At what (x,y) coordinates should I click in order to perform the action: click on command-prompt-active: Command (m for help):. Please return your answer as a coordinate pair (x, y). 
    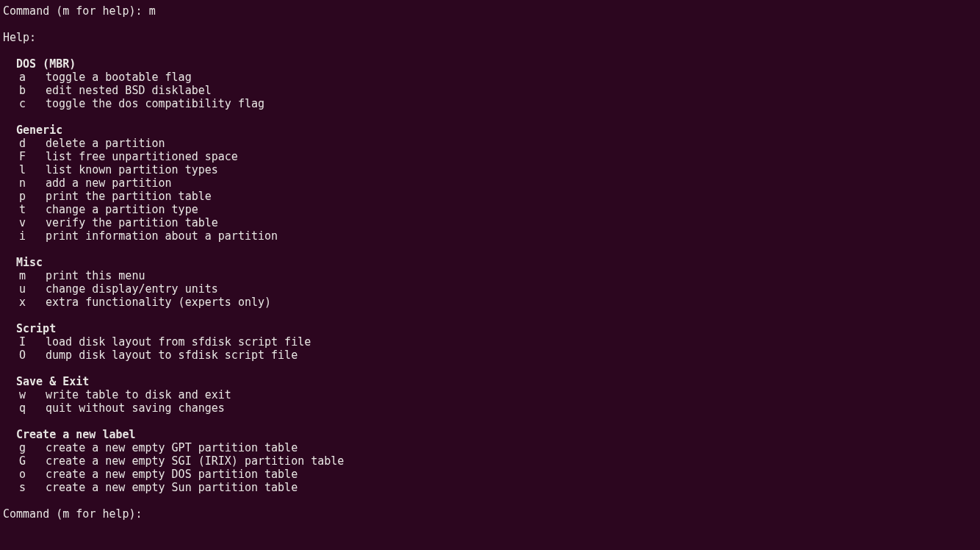
    Looking at the image, I should click on (490, 514).